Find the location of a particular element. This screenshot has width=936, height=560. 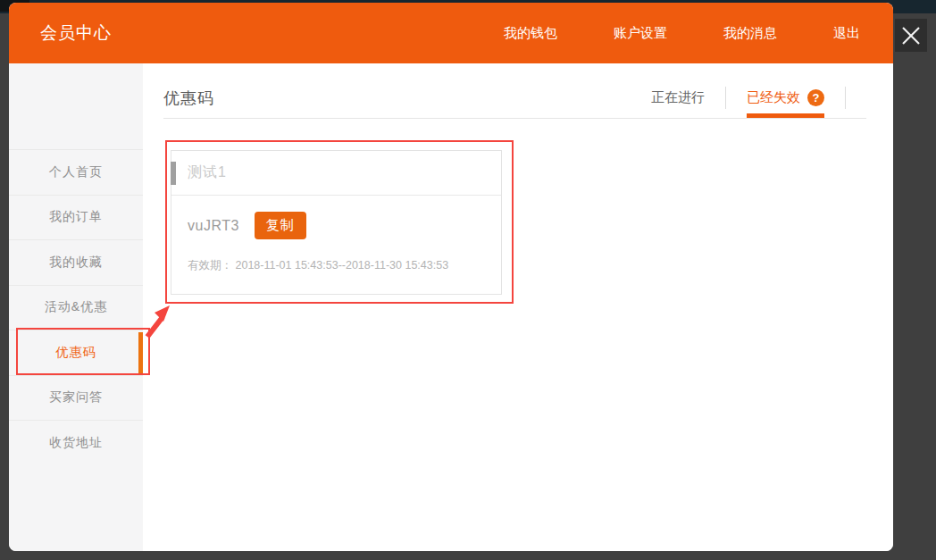

validity-label: 有效期： is located at coordinates (210, 265).